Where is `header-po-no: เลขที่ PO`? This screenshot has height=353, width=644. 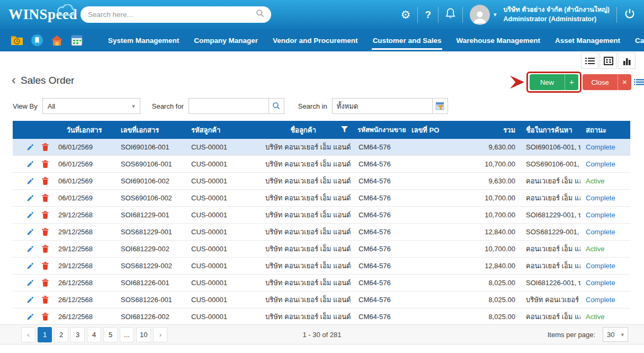 header-po-no: เลขที่ PO is located at coordinates (430, 130).